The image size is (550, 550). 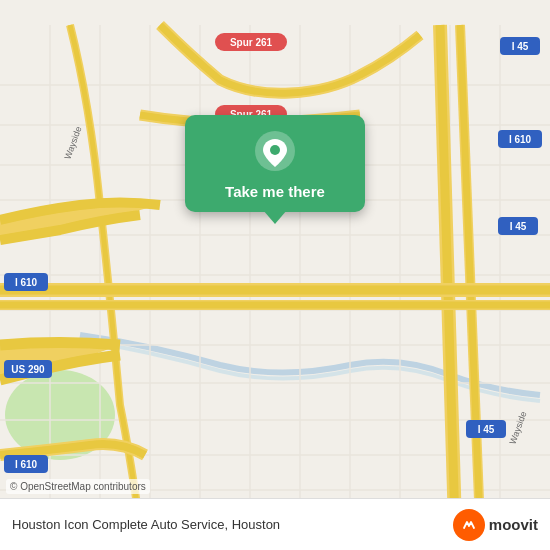 I want to click on moovit-text: moovit, so click(x=514, y=524).